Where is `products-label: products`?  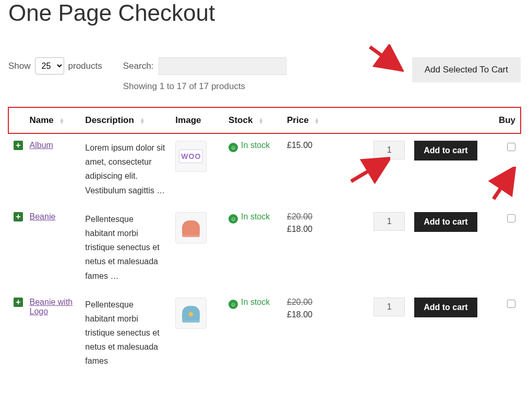 products-label: products is located at coordinates (86, 66).